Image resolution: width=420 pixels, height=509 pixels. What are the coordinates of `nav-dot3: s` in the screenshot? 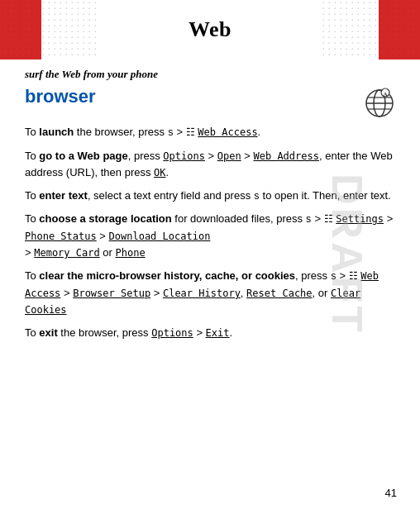 It's located at (309, 220).